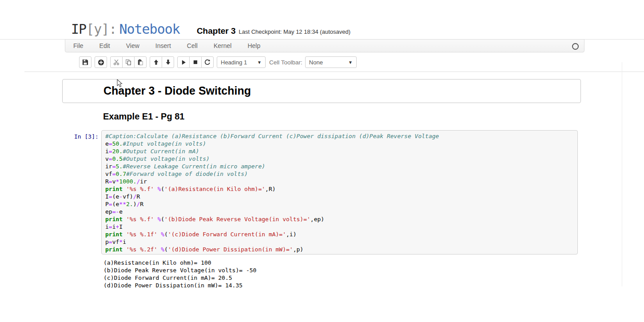 This screenshot has width=644, height=322. Describe the element at coordinates (156, 62) in the screenshot. I see `arrow-up-icon` at that location.